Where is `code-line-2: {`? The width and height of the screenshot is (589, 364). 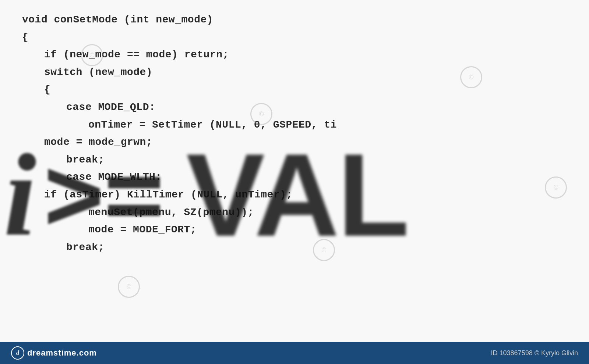
code-line-2: { is located at coordinates (180, 38).